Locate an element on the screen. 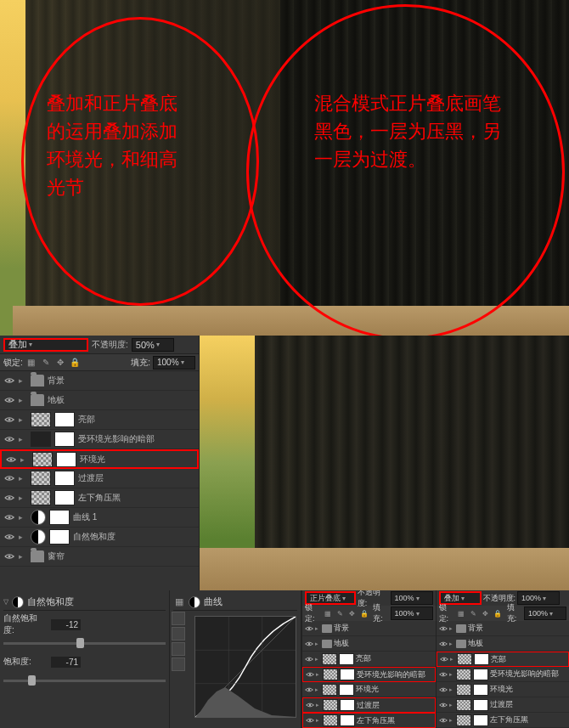  layer-row: ▸窗帘 is located at coordinates (99, 557).